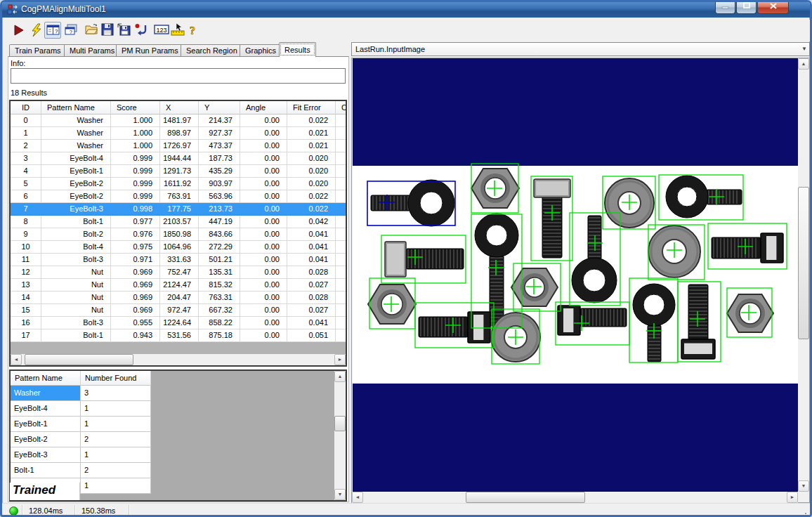 The image size is (812, 517). What do you see at coordinates (219, 108) in the screenshot?
I see `column-header-Y: Y` at bounding box center [219, 108].